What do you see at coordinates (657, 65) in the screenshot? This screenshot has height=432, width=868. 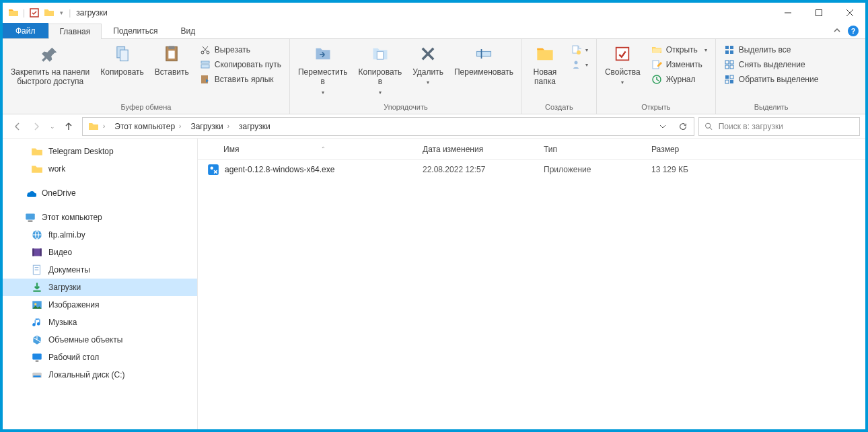 I see `edit-icon` at bounding box center [657, 65].